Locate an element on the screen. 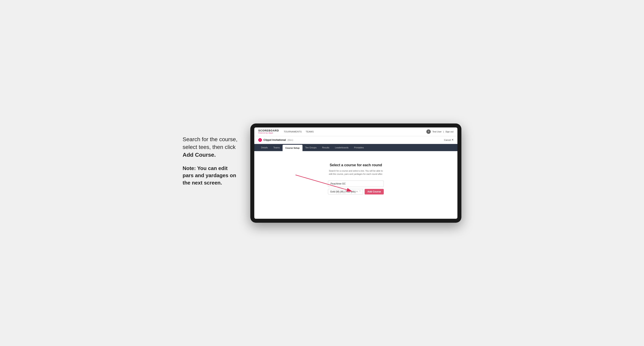 The height and width of the screenshot is (346, 644). instruction-bold: Add Course. is located at coordinates (199, 155).